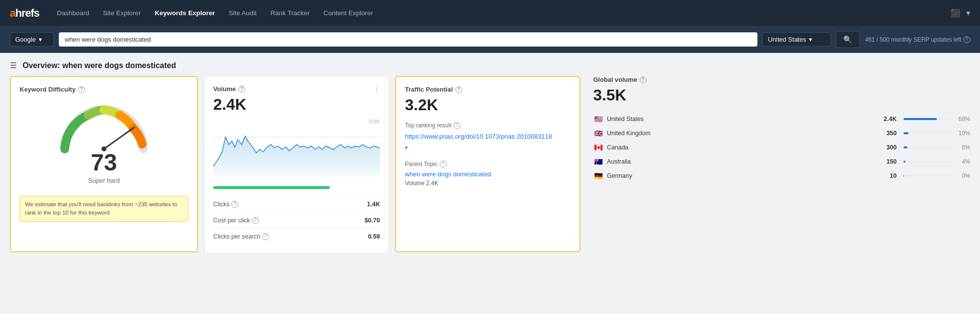 The image size is (980, 314). Describe the element at coordinates (297, 105) in the screenshot. I see `vol-main-number: 2.4K` at that location.